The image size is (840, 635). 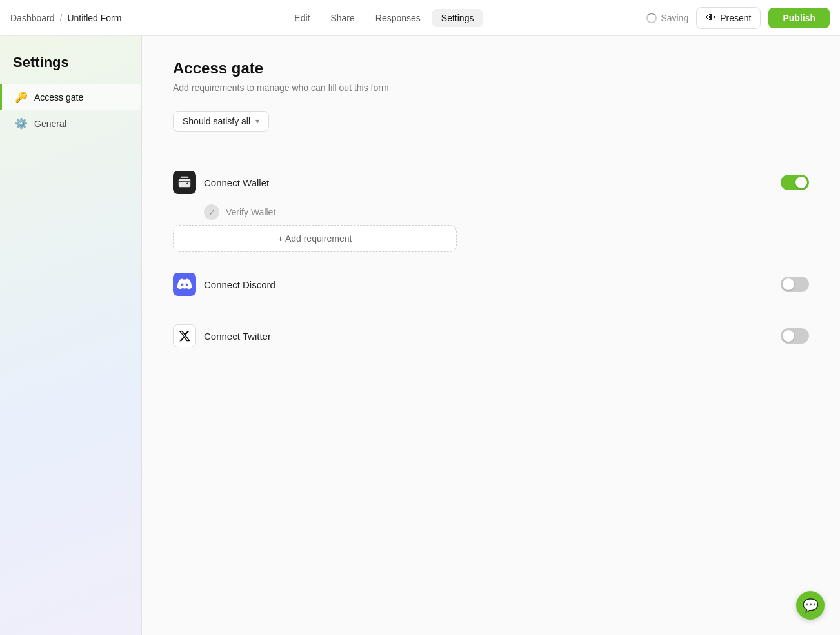 What do you see at coordinates (667, 18) in the screenshot?
I see `saving-indicator: Saving` at bounding box center [667, 18].